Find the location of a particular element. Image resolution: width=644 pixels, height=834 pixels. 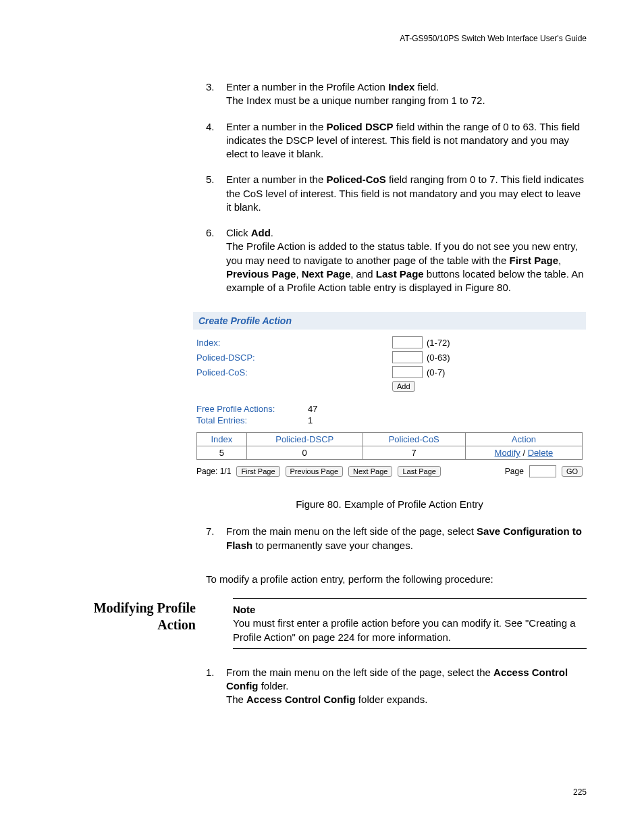

text: Click is located at coordinates (239, 232).